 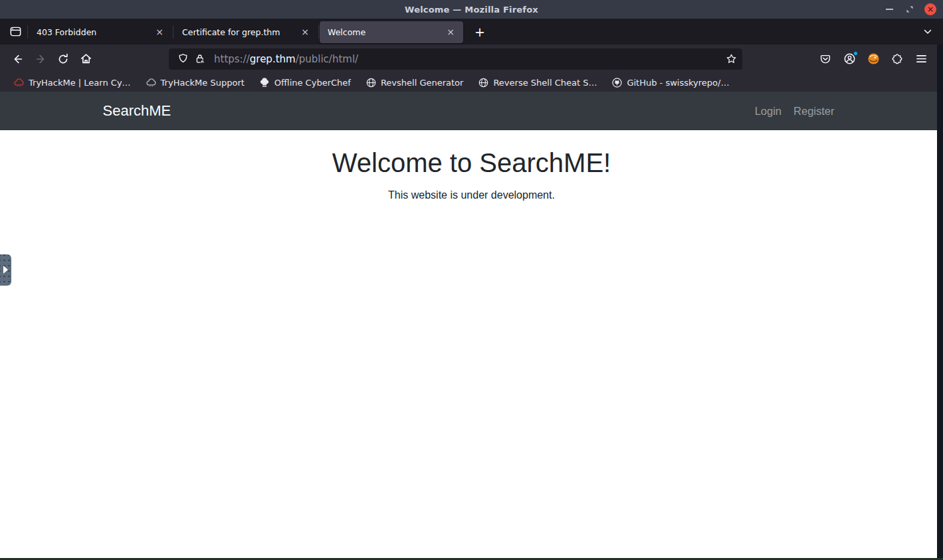 I want to click on page-subtext: This website is under development., so click(x=472, y=195).